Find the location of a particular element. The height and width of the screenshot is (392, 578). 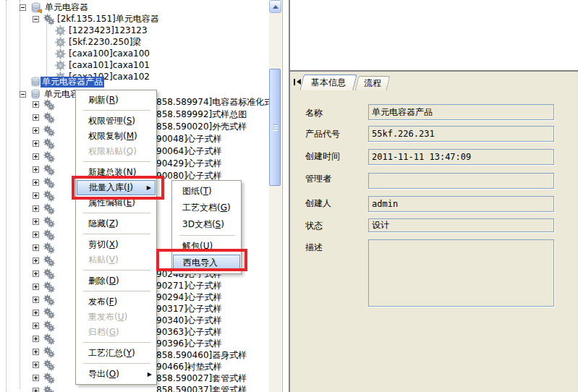

name-field: 单元电容器产品 is located at coordinates (462, 112).